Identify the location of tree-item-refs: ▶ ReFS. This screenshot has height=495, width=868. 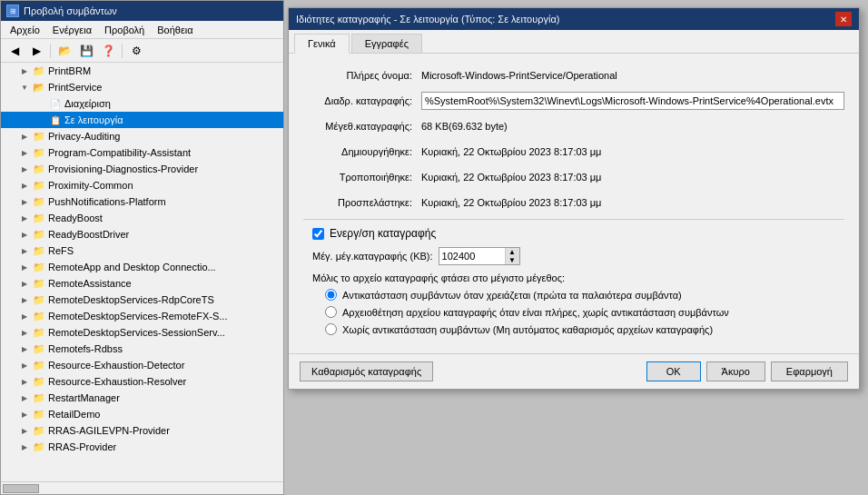
(142, 251).